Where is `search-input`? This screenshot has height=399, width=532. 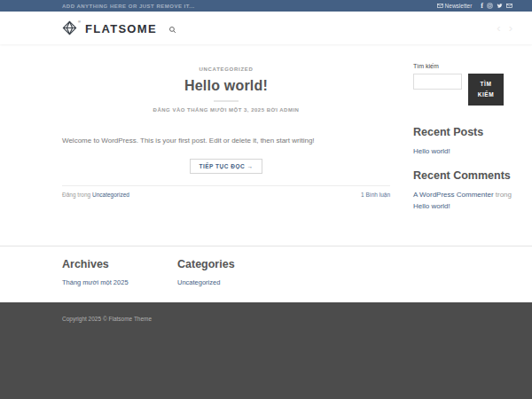
search-input is located at coordinates (438, 82).